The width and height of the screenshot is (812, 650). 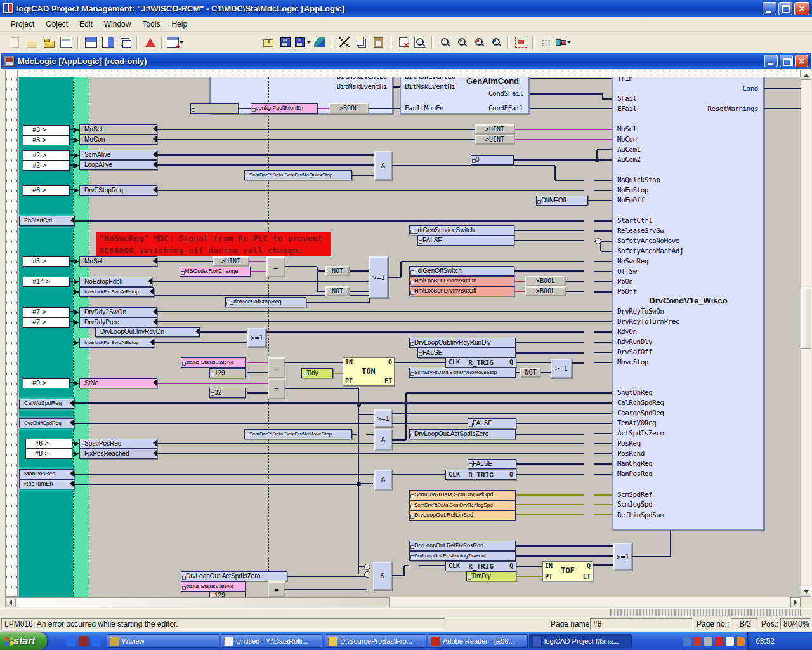 I want to click on block-input-drvrdytoturnprec: DrvRdyToTurnPrec, so click(x=648, y=322).